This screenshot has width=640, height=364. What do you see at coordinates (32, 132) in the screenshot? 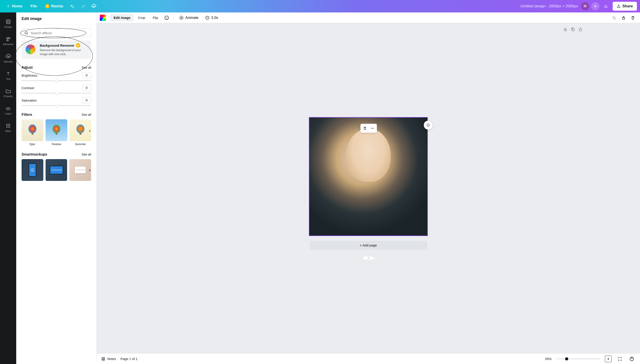
I see `filter-epic: Epic` at bounding box center [32, 132].